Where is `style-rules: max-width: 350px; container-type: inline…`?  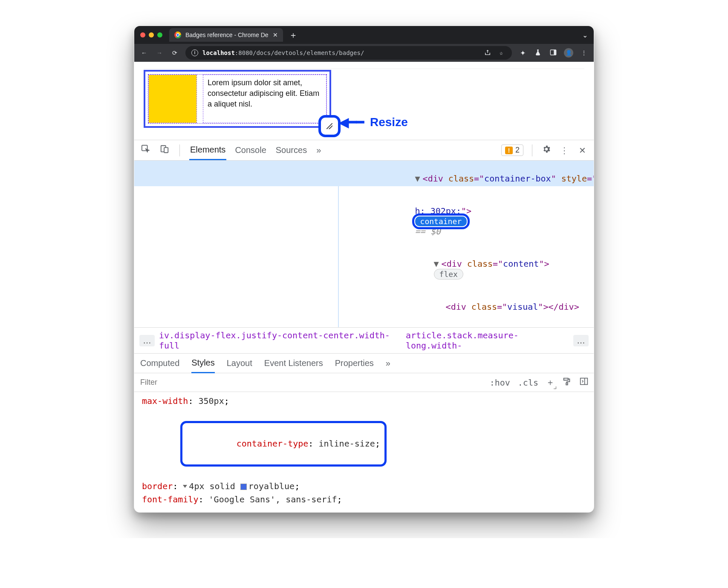 style-rules: max-width: 350px; container-type: inline… is located at coordinates (364, 452).